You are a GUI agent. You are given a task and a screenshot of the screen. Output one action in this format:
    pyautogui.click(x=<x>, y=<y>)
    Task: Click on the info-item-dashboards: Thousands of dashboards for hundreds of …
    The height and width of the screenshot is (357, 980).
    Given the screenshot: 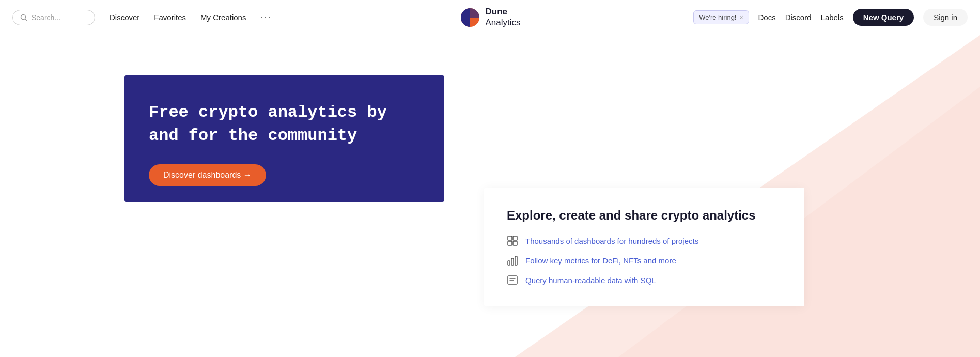 What is the action you would take?
    pyautogui.click(x=644, y=241)
    